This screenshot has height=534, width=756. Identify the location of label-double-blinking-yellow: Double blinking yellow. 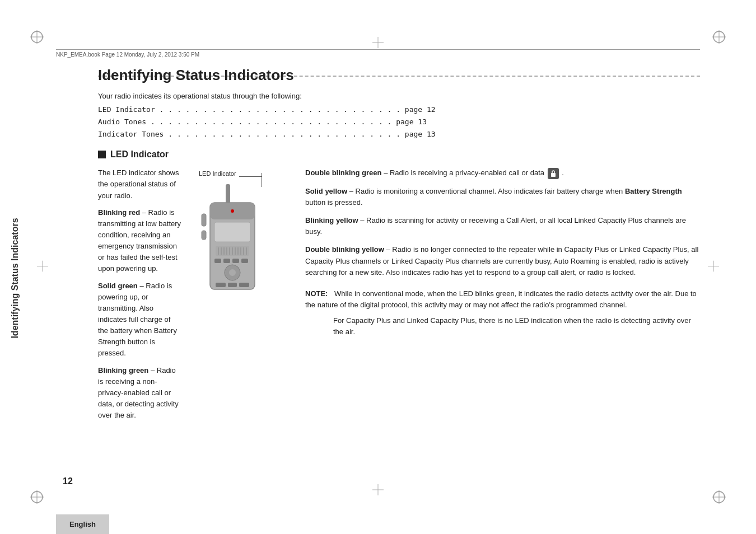
(345, 250).